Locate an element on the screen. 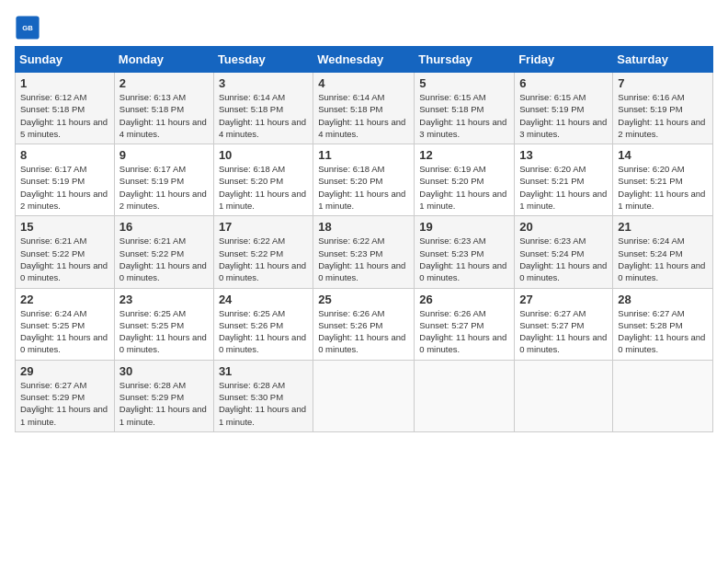 The height and width of the screenshot is (563, 728). day-number: 3 is located at coordinates (263, 83).